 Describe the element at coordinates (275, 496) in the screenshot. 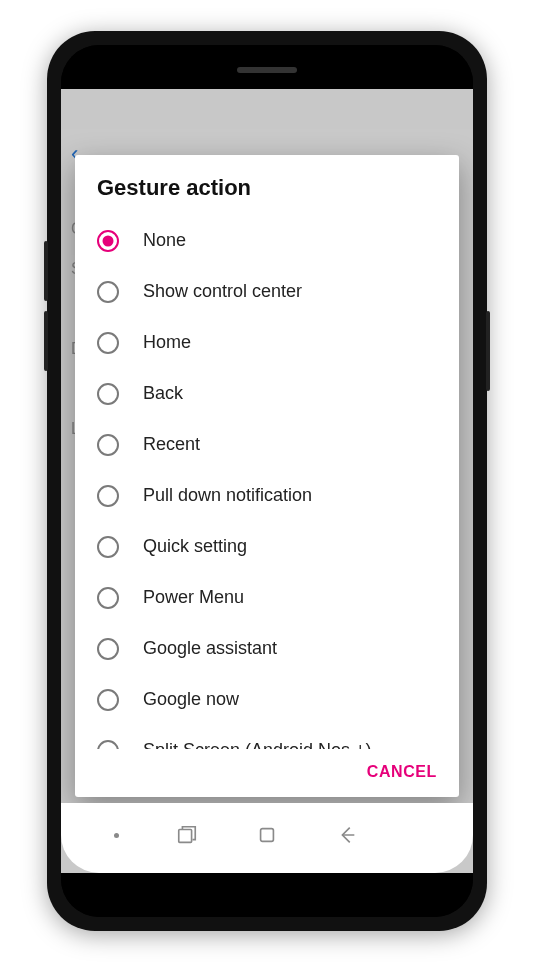

I see `option-row: Pull down notification` at that location.